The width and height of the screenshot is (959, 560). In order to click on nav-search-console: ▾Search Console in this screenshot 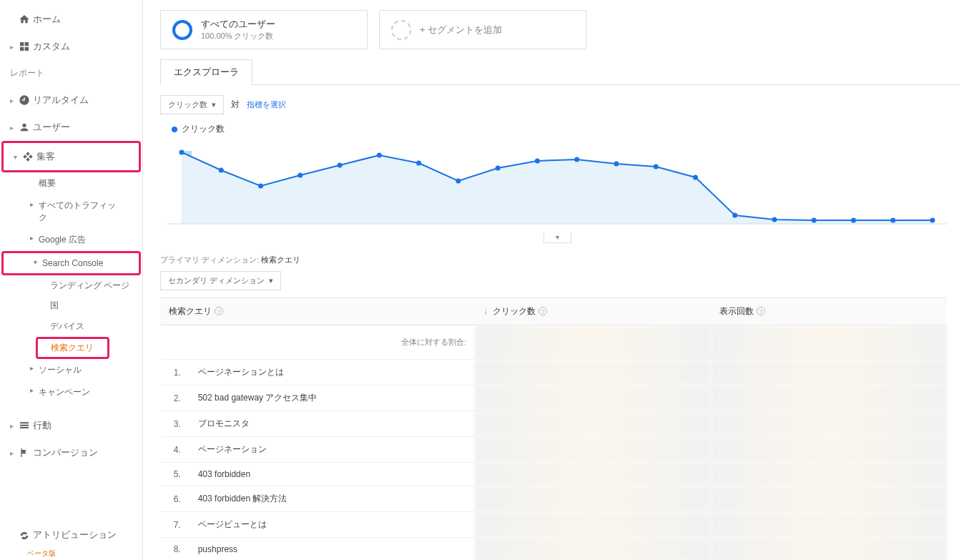, I will do `click(72, 263)`.